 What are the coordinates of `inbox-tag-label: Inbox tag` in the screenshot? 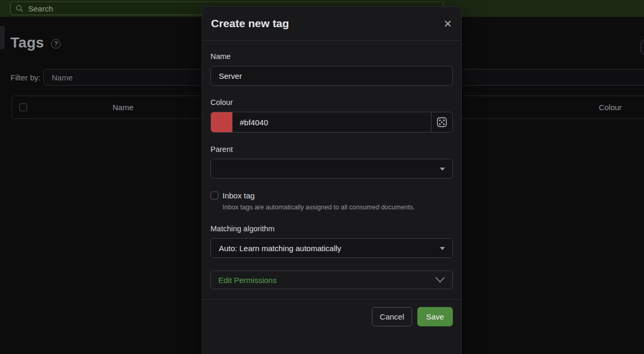 It's located at (239, 195).